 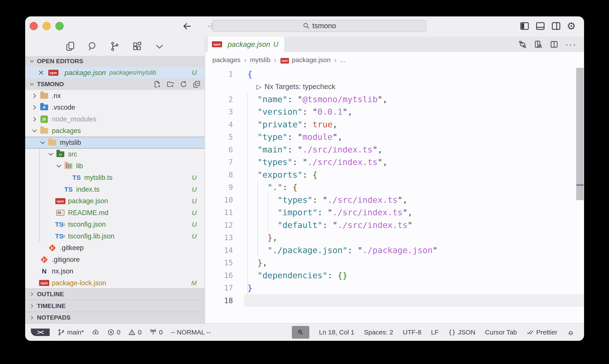 What do you see at coordinates (524, 26) in the screenshot?
I see `toggle-primary-sidebar-icon` at bounding box center [524, 26].